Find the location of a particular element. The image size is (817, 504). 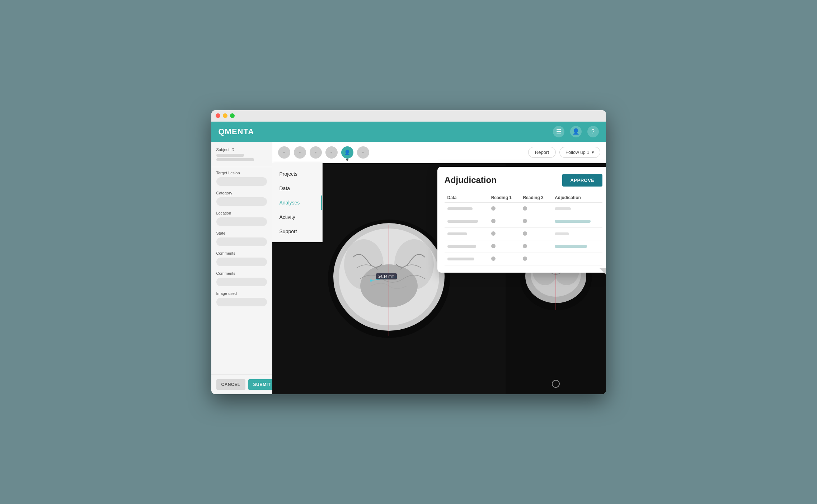

target-lesion-field: Target Lesion is located at coordinates (242, 178).